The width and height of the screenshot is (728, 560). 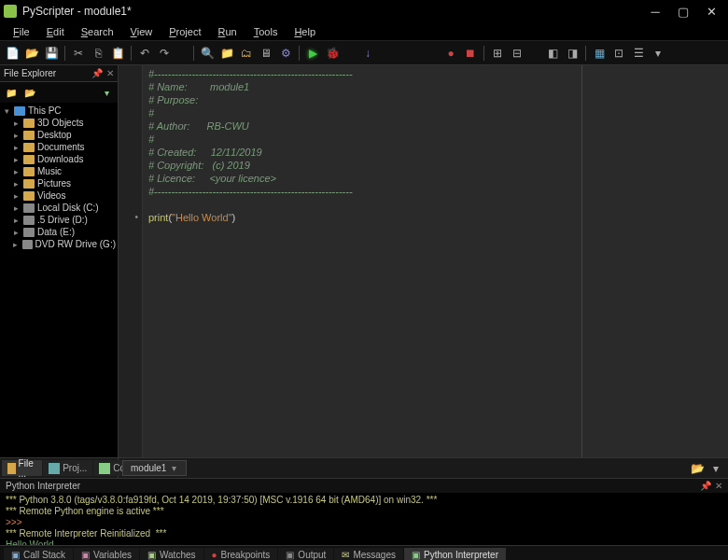 What do you see at coordinates (142, 32) in the screenshot?
I see `menu-view: View` at bounding box center [142, 32].